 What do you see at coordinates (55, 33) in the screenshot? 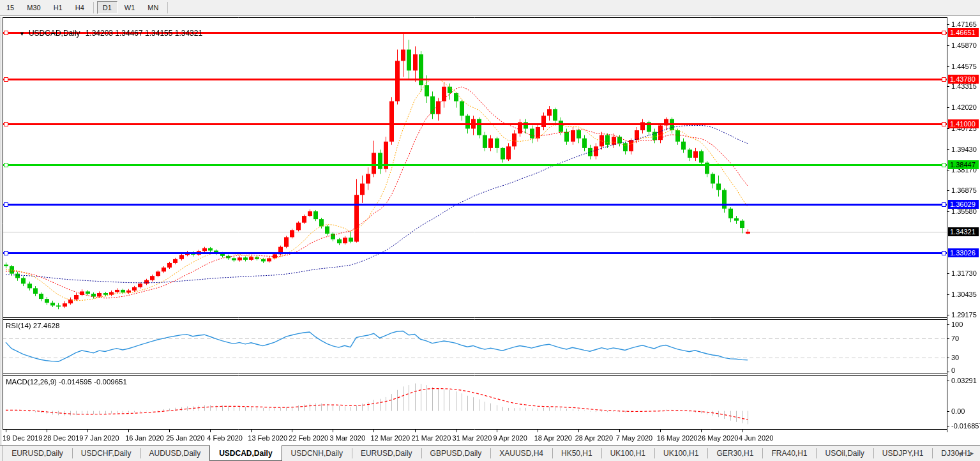
I see `chart-symbol-label: USDCAD,Daily` at bounding box center [55, 33].